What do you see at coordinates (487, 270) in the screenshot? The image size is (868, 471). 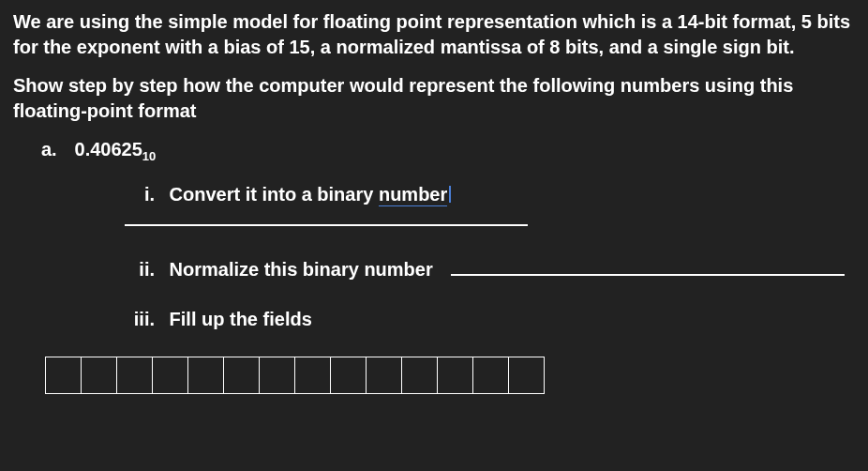 I see `roman-item-ii: ii. Normalize this binary number` at bounding box center [487, 270].